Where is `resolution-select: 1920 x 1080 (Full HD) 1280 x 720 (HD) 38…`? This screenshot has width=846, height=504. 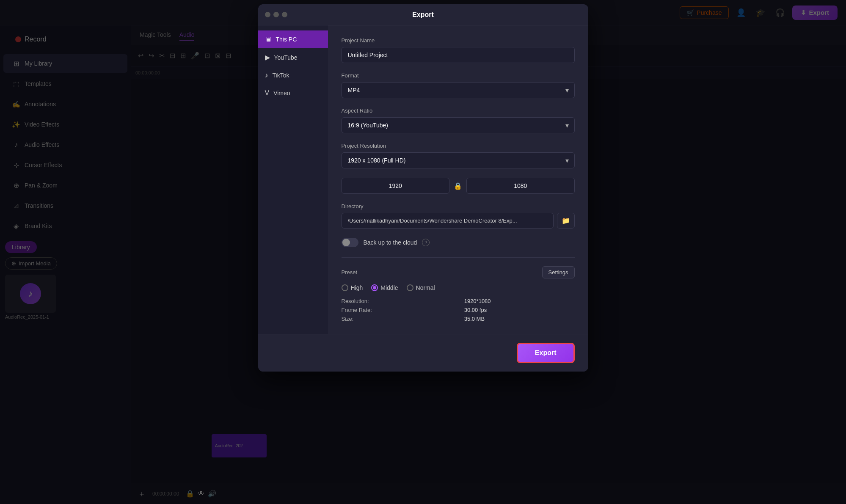
resolution-select: 1920 x 1080 (Full HD) 1280 x 720 (HD) 38… is located at coordinates (458, 160).